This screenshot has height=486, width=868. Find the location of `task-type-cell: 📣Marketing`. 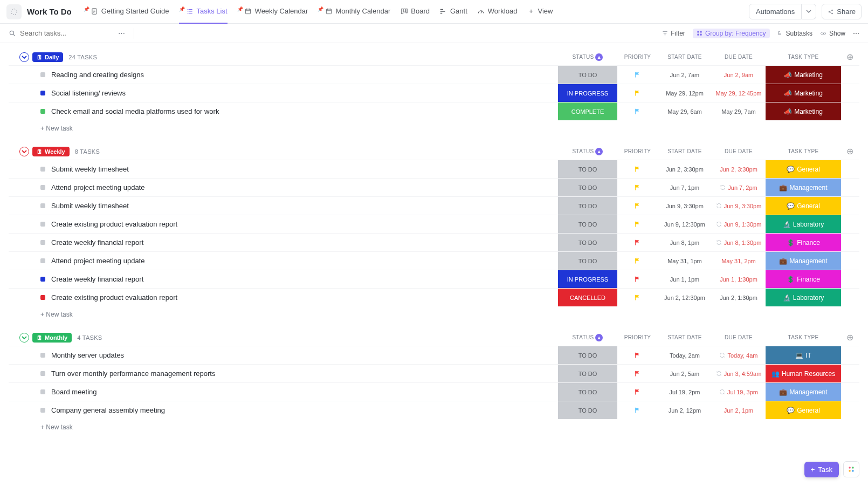

task-type-cell: 📣Marketing is located at coordinates (803, 74).